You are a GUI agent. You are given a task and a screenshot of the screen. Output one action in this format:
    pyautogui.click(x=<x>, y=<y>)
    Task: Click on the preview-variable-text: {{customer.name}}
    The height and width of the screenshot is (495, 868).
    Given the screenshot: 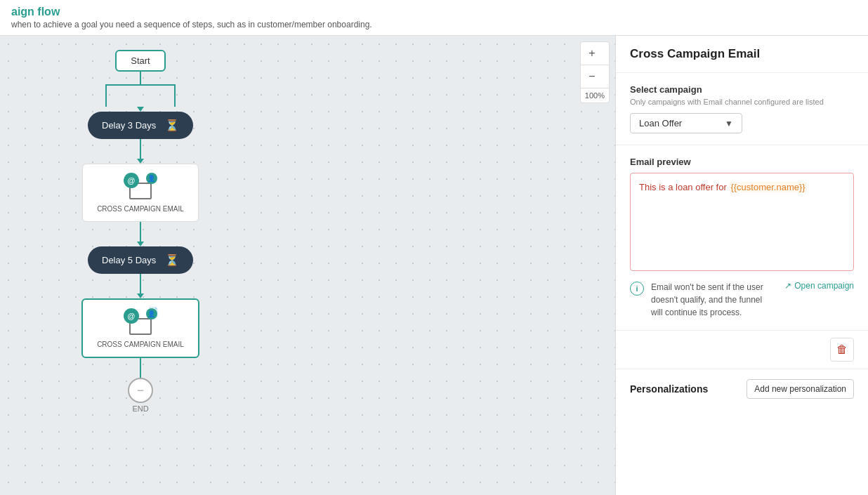 What is the action you would take?
    pyautogui.click(x=768, y=187)
    